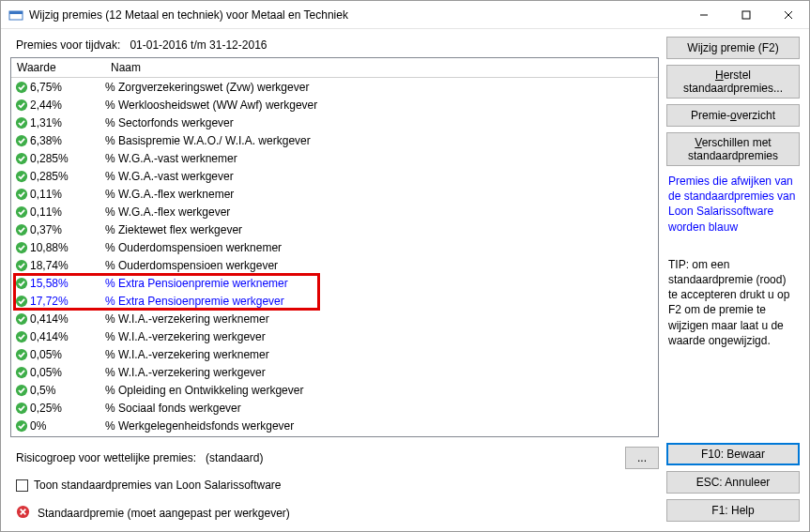 The height and width of the screenshot is (532, 810). What do you see at coordinates (317, 458) in the screenshot?
I see `risicogroep-label: Risicogroep voor wettelijke premies: (st…` at bounding box center [317, 458].